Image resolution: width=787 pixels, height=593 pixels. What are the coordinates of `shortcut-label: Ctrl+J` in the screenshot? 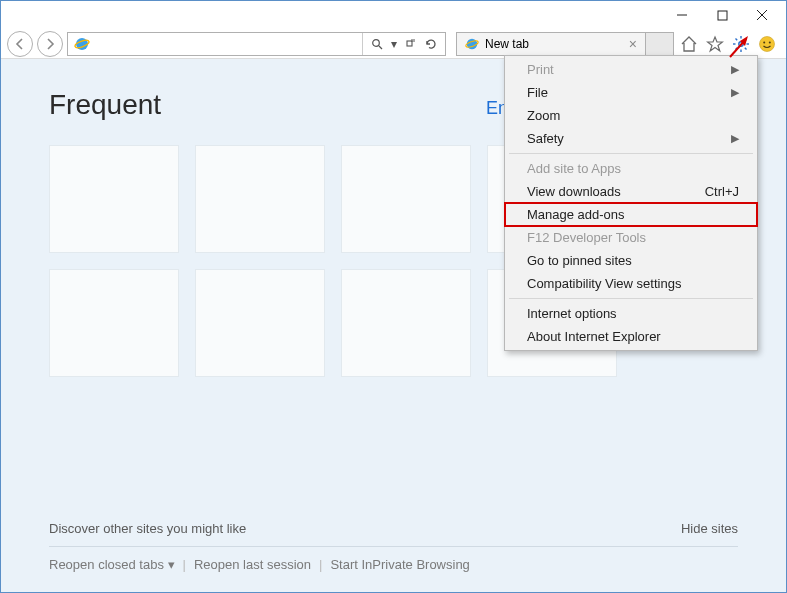 It's located at (722, 192).